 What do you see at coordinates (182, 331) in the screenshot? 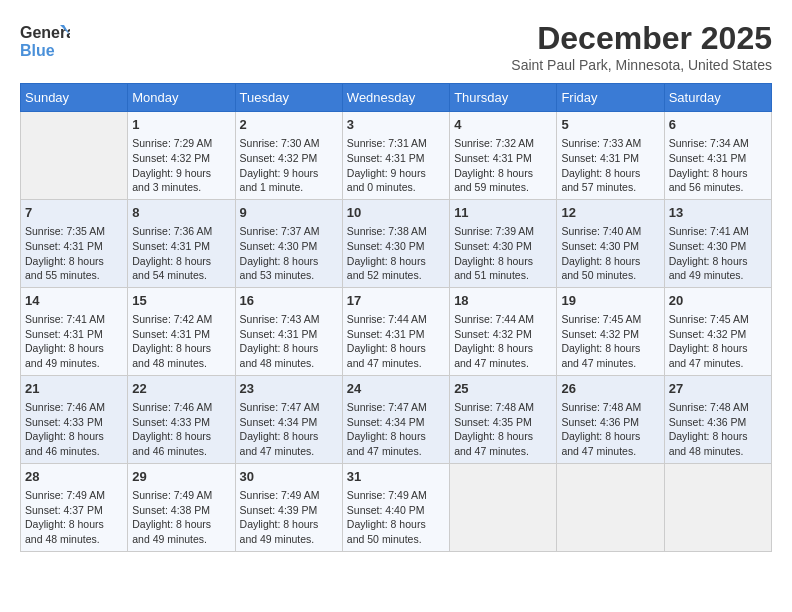
I see `calendar-cell: 15Sunrise: 7:42 AM Sunset: 4:31 PM Dayli…` at bounding box center [182, 331].